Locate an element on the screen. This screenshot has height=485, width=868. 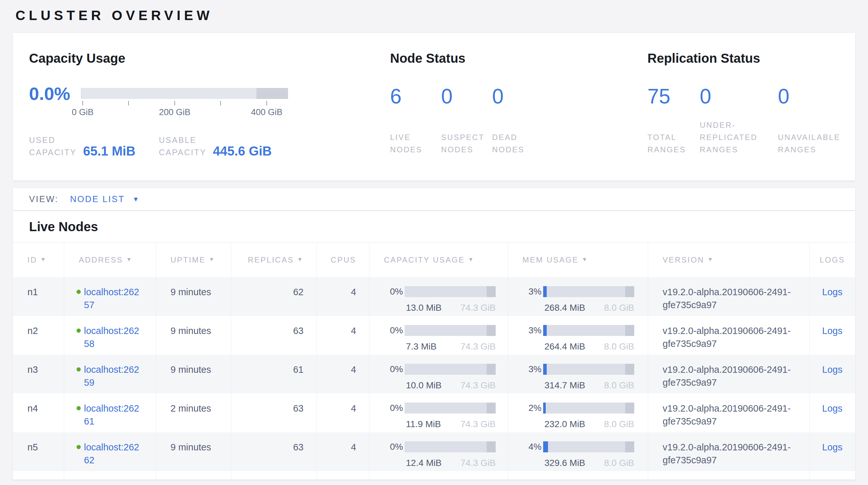
cell-address: localhost:26261 is located at coordinates (110, 413).